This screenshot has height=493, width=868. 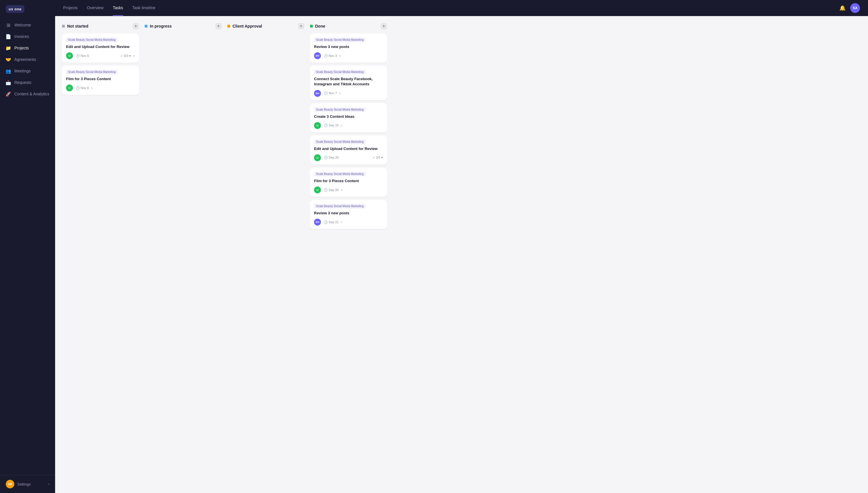 I want to click on cards-container-not-started: Scale Beauty Social Media Marketing Edit…, so click(x=100, y=263).